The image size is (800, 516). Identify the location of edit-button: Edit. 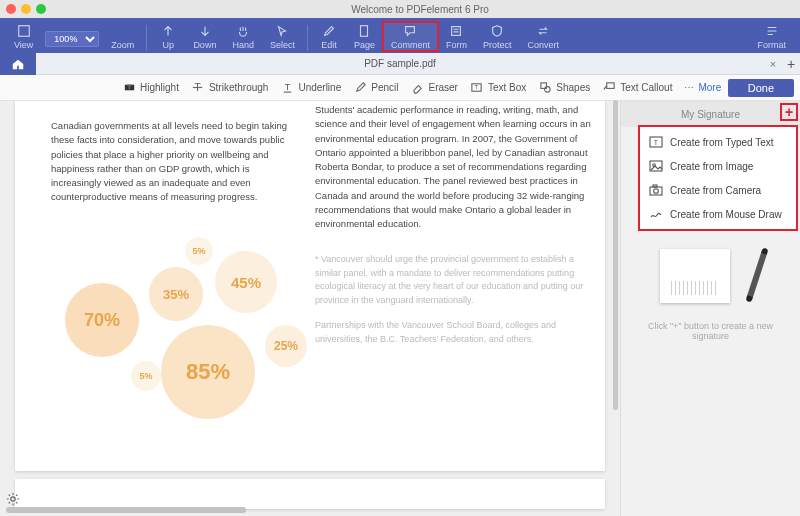
(329, 36).